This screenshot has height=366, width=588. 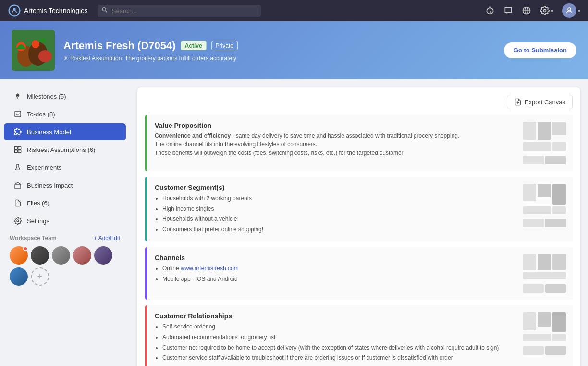 I want to click on card-body-value-proposition: Value Proposition Convenience and effici…, so click(x=333, y=143).